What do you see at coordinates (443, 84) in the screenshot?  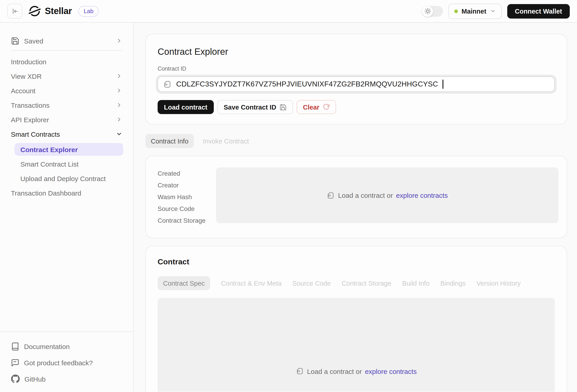 I see `text-caret` at bounding box center [443, 84].